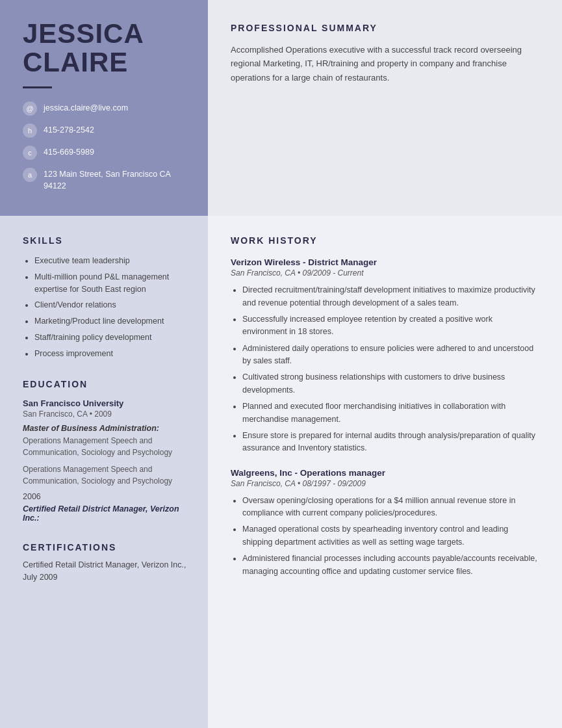  I want to click on edu-degree: Master of Business Administration:, so click(107, 428).